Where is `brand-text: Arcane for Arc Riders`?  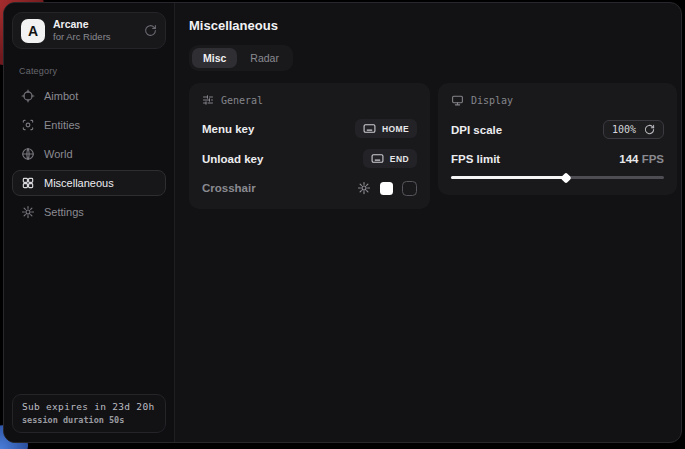
brand-text: Arcane for Arc Riders is located at coordinates (82, 30).